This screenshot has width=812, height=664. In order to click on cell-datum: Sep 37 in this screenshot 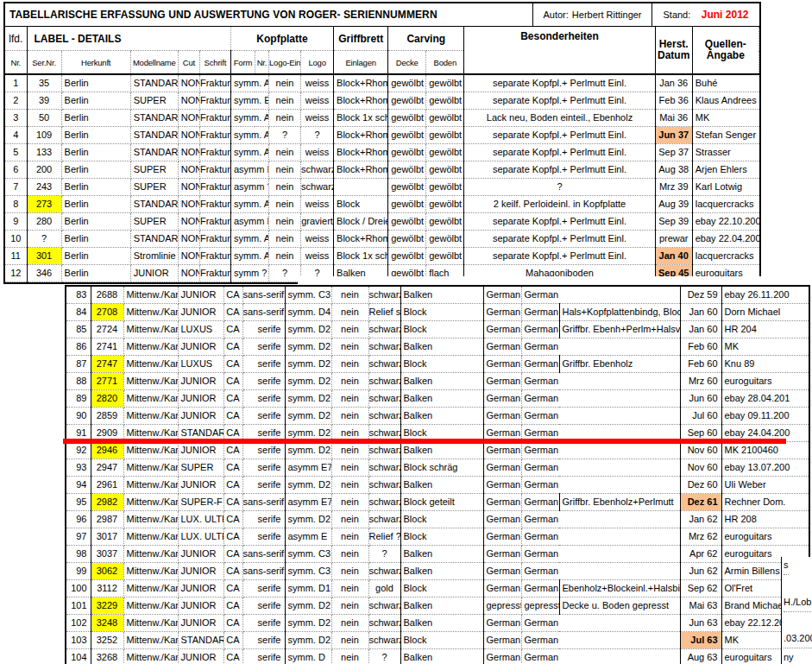, I will do `click(673, 153)`.